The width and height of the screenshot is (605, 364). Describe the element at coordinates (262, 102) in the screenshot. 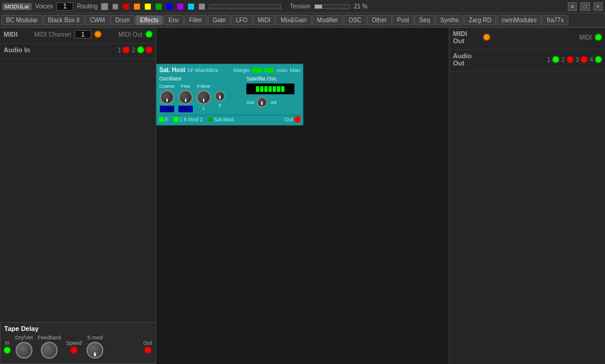

I see `out-knob` at that location.